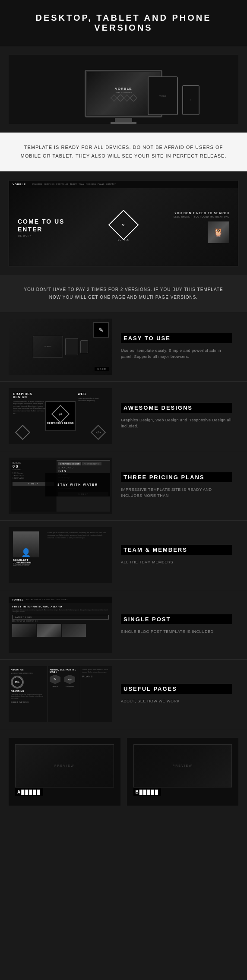 The width and height of the screenshot is (247, 980). Describe the element at coordinates (62, 184) in the screenshot. I see `nav-item-portfolio: PORTFOLIO` at that location.